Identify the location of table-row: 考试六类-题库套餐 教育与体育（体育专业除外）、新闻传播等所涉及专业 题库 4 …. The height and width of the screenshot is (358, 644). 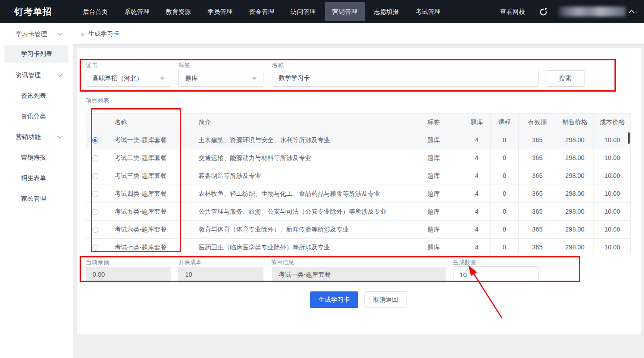
(359, 230).